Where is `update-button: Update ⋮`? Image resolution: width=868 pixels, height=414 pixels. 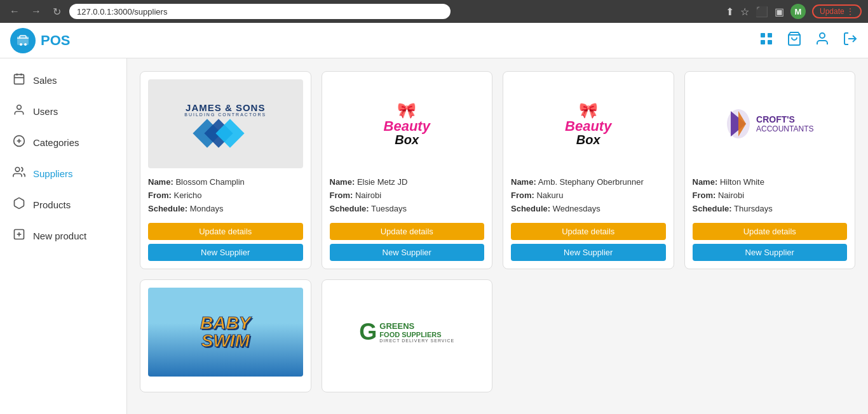
update-button: Update ⋮ is located at coordinates (837, 11).